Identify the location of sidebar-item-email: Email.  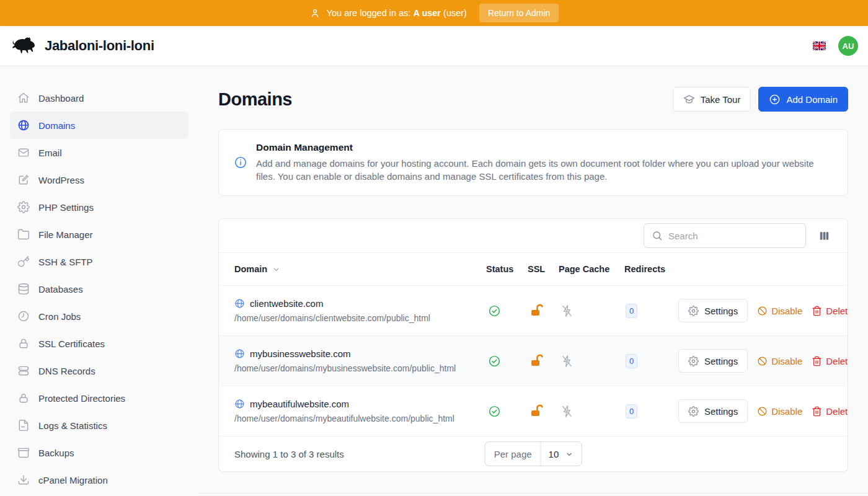
(99, 153).